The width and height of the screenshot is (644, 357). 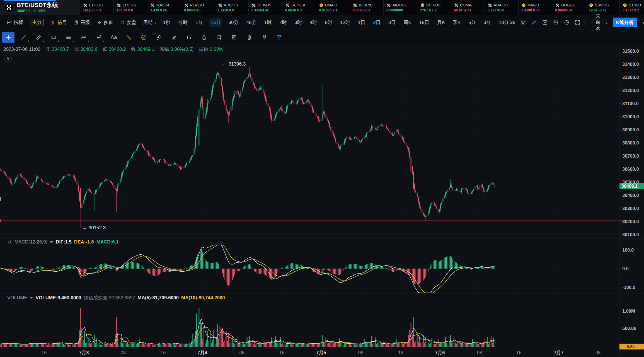 I want to click on rectangle-icon, so click(x=54, y=37).